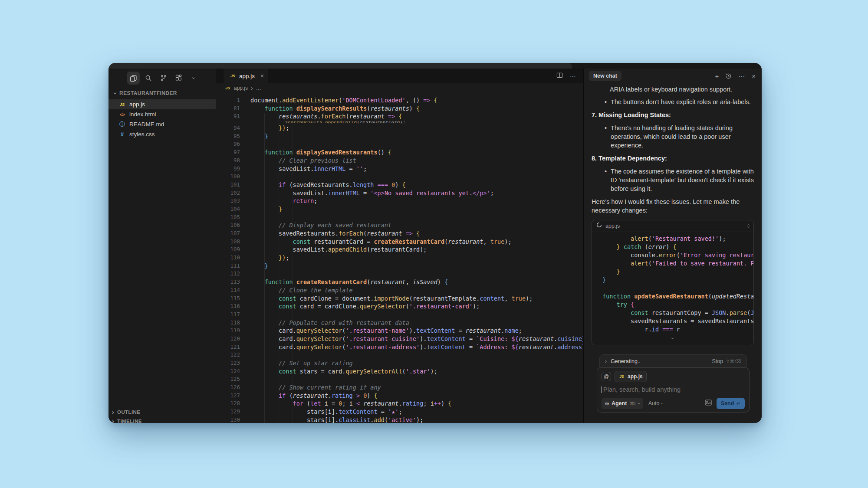  I want to click on file-item-app.js: JSapp.js, so click(162, 104).